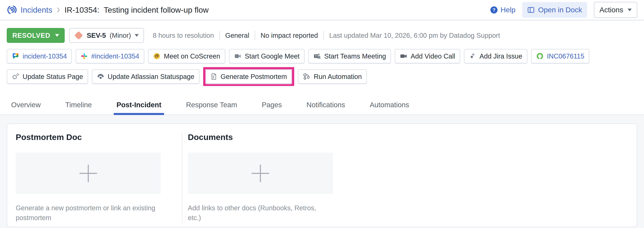  What do you see at coordinates (258, 213) in the screenshot?
I see `documents-caption: Add links to other docs (Runbooks, Retro…` at bounding box center [258, 213].